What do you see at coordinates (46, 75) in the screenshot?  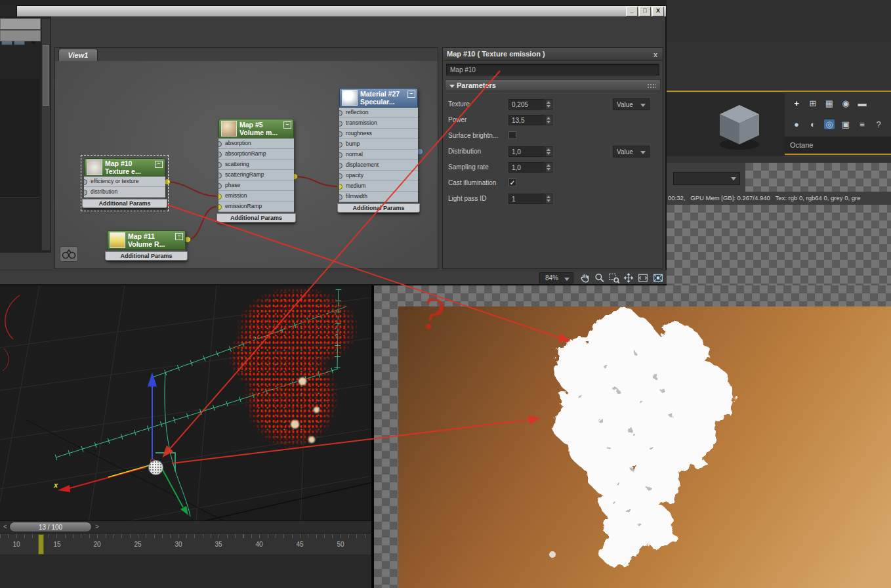 I see `scrollbar-handle` at bounding box center [46, 75].